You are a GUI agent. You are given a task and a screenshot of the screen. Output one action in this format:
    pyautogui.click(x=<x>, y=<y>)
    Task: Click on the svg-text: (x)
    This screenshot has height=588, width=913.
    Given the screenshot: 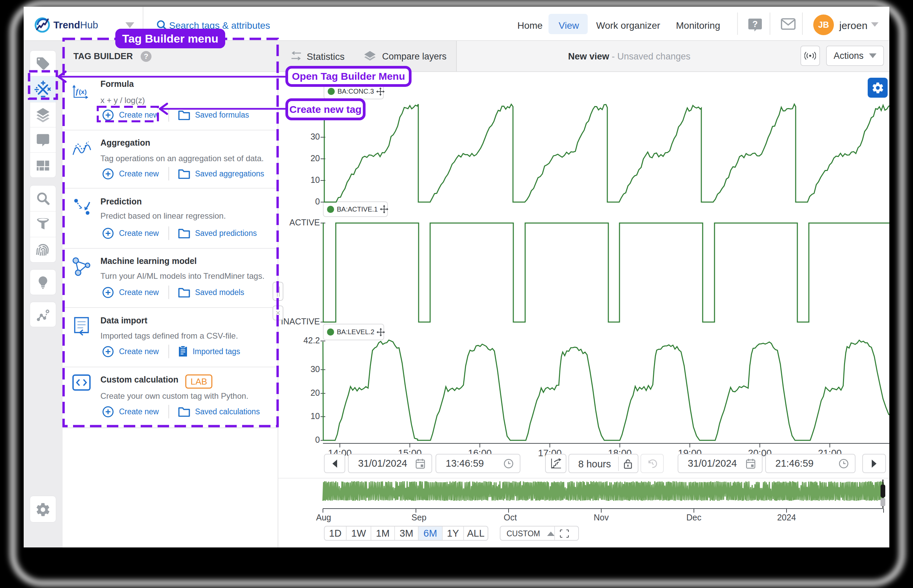 What is the action you would take?
    pyautogui.click(x=83, y=92)
    